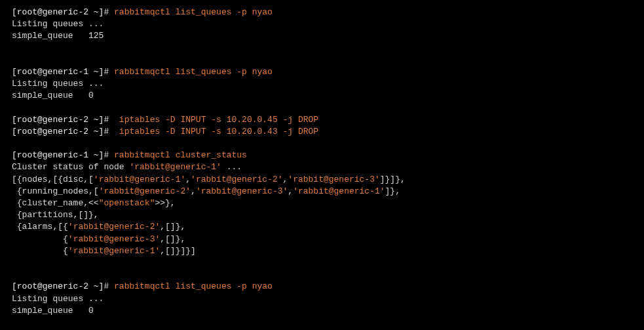 The height and width of the screenshot is (330, 644). What do you see at coordinates (322, 239) in the screenshot?
I see `output-line: {'rabbit@generic-3',[]},` at bounding box center [322, 239].